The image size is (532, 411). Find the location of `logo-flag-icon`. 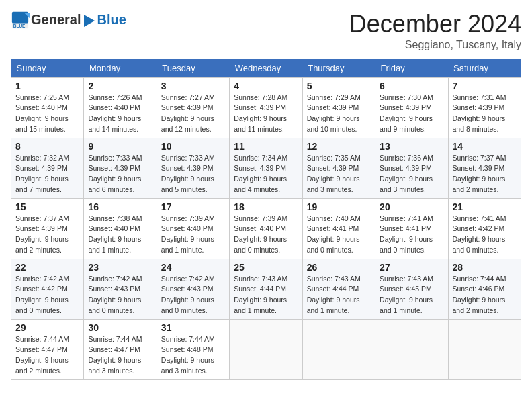

logo-flag-icon is located at coordinates (89, 21).